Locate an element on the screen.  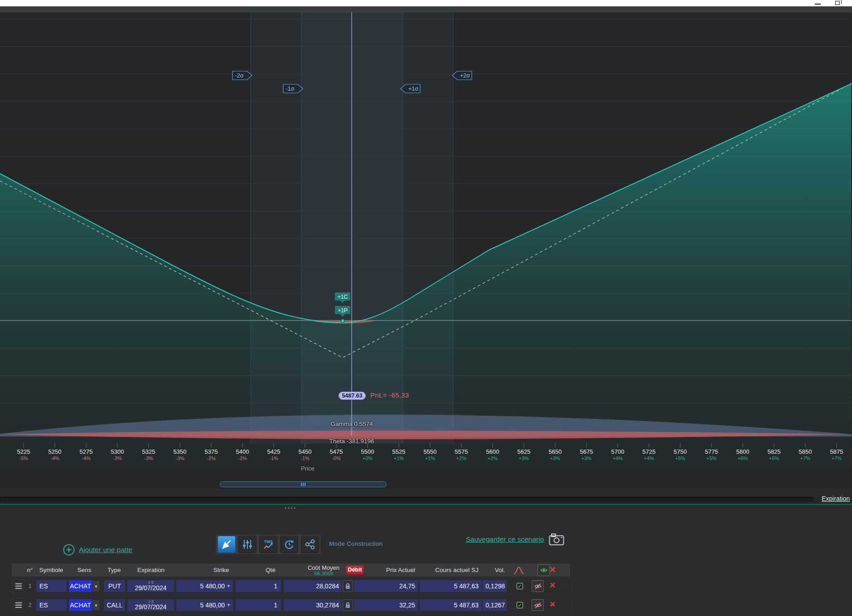
share-nodes-icon is located at coordinates (310, 544).